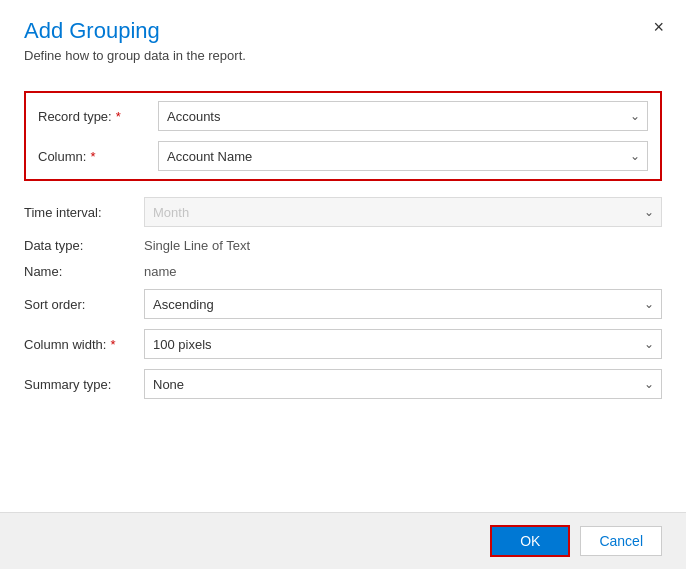  Describe the element at coordinates (403, 344) in the screenshot. I see `column-width-select: 100 pixels` at that location.